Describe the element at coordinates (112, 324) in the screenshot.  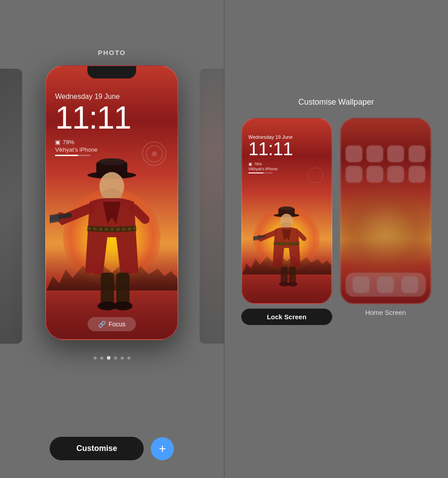
I see `focus-button: 🔗 Focus` at that location.